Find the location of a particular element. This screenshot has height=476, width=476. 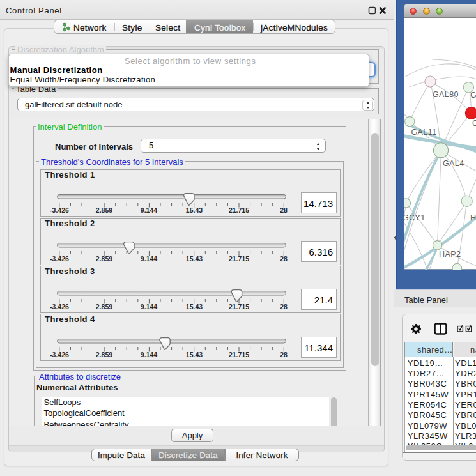

svg-text: GAL11 is located at coordinates (424, 132).